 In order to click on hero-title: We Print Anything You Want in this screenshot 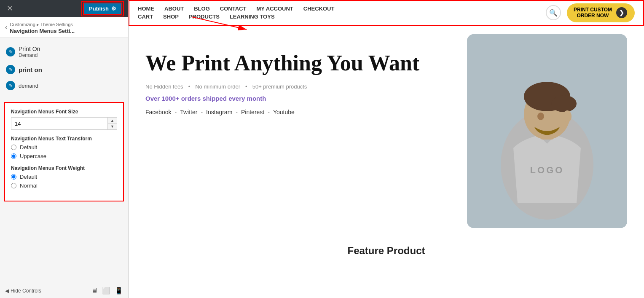, I will do `click(298, 63)`.